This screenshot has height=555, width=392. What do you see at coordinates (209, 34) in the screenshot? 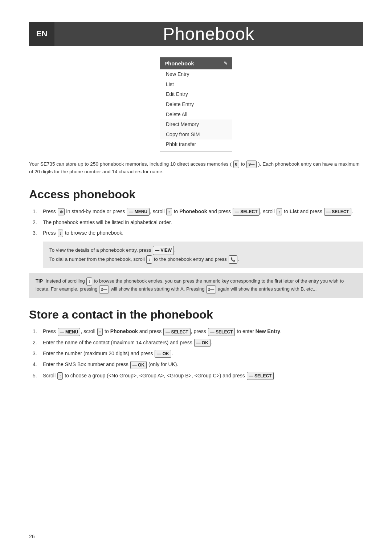
I see `header-title-bar: Phonebook` at bounding box center [209, 34].